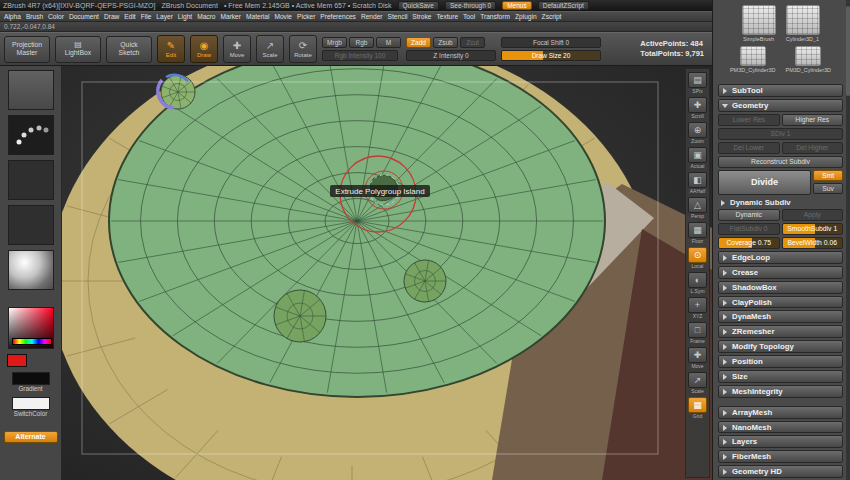 This screenshot has height=480, width=850. I want to click on menu-preferences: Preferences, so click(338, 16).